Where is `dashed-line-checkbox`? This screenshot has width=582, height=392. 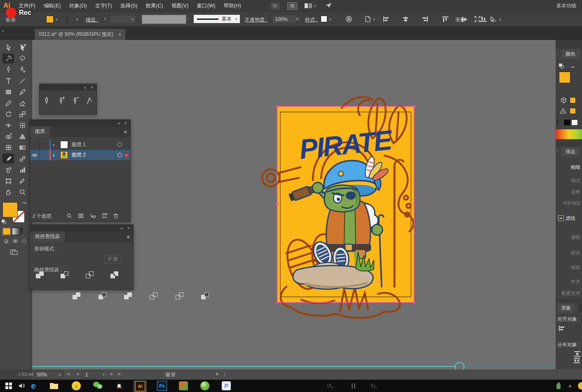
dashed-line-checkbox is located at coordinates (561, 218).